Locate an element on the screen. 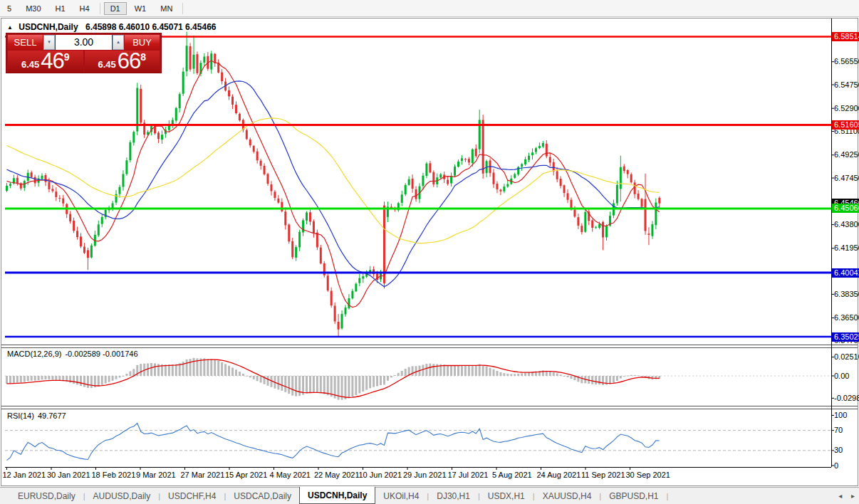 The height and width of the screenshot is (504, 859). volume-input: 3.00 is located at coordinates (84, 43).